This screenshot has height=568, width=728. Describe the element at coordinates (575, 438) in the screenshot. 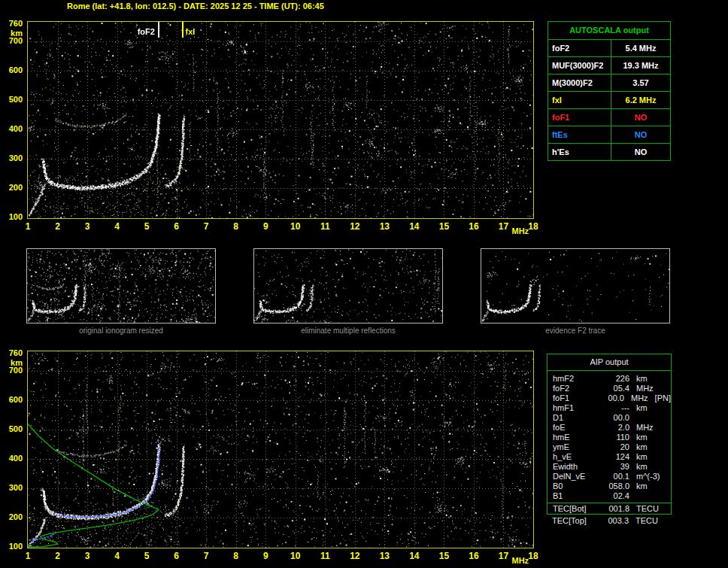

I see `aip-row-label: hmE` at that location.